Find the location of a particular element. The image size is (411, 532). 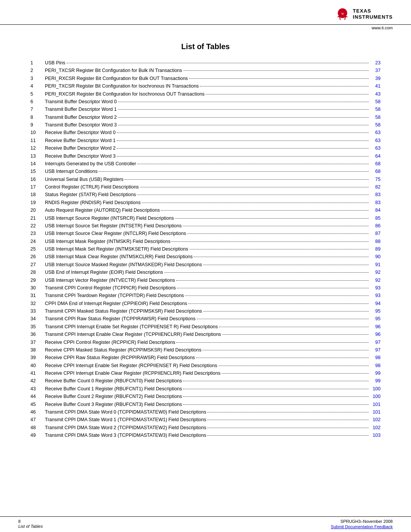

toc-item-page: 82 is located at coordinates (375, 187).